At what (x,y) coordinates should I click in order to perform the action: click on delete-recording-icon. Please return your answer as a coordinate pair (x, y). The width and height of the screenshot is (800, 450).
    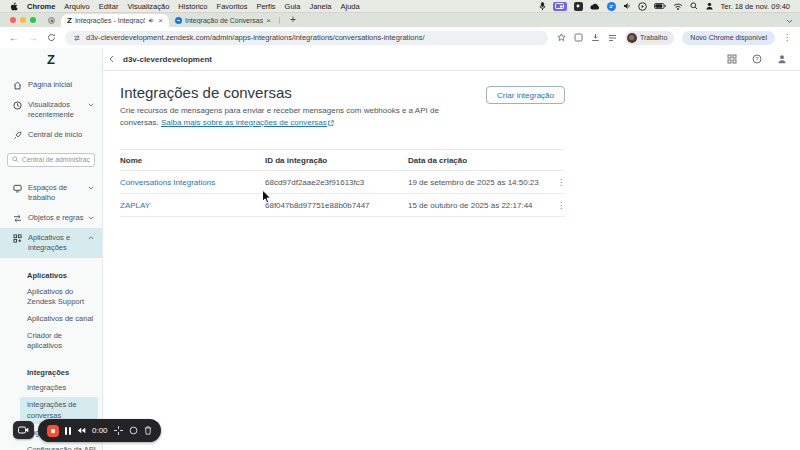
    Looking at the image, I should click on (148, 430).